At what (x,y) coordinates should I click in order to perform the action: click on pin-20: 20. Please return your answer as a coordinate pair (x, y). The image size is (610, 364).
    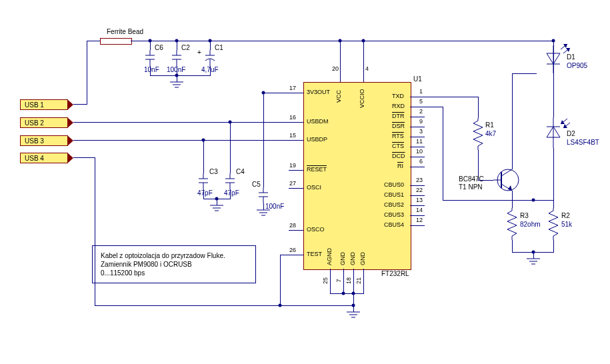
    Looking at the image, I should click on (335, 69).